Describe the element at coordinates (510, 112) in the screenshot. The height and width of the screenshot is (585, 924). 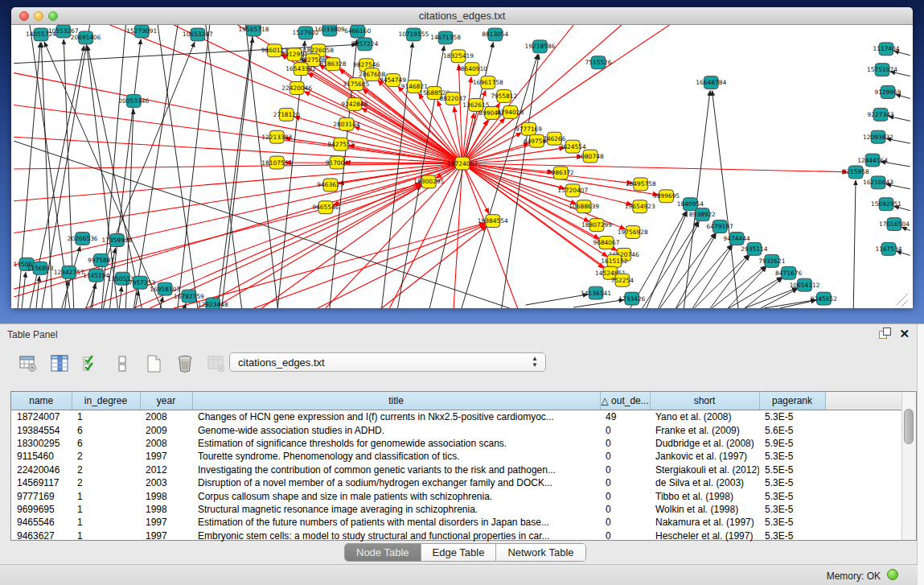
I see `graph-node: 6794028` at that location.